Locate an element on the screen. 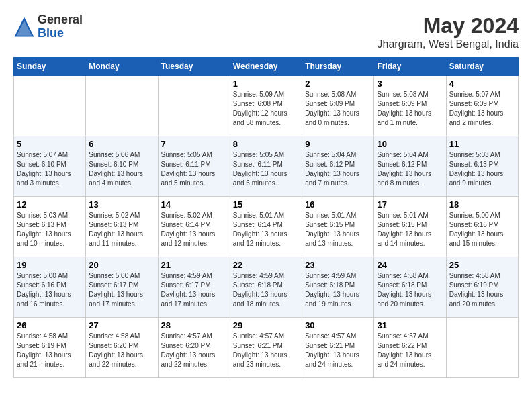 Image resolution: width=532 pixels, height=411 pixels. day-number: 11 is located at coordinates (482, 144).